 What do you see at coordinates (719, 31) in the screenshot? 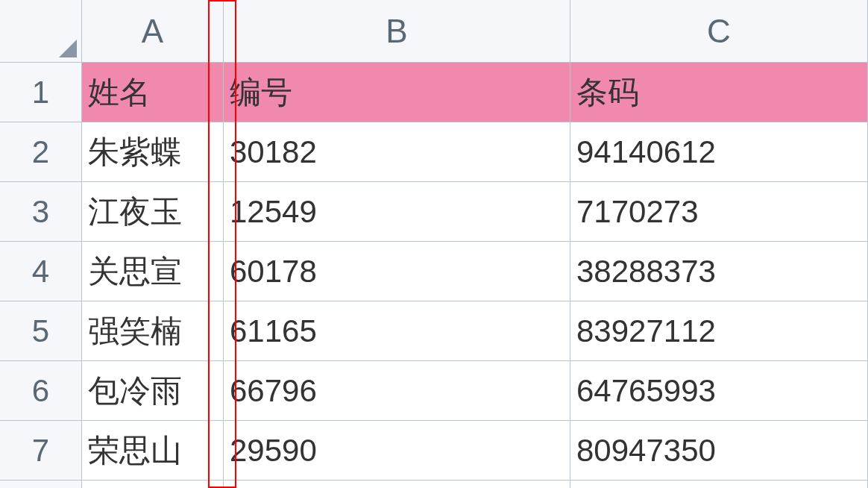
I see `column-header-c: C` at bounding box center [719, 31].